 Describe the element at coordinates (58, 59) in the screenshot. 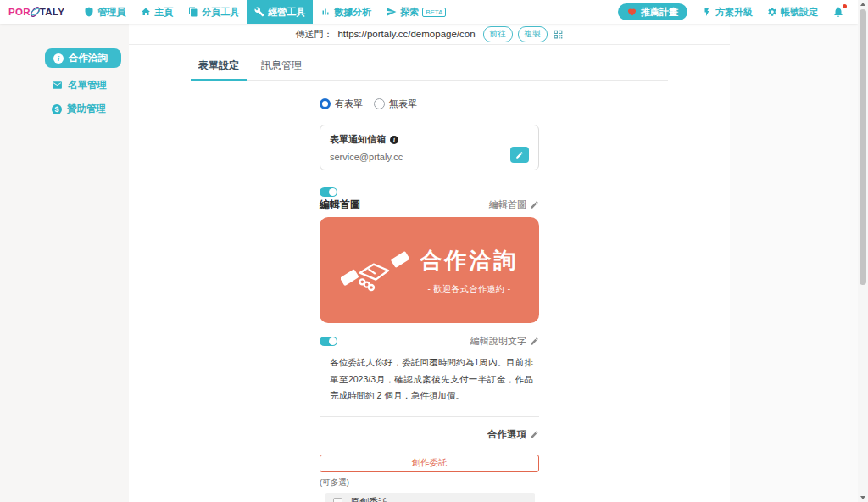

I see `info-circle-icon: i` at that location.